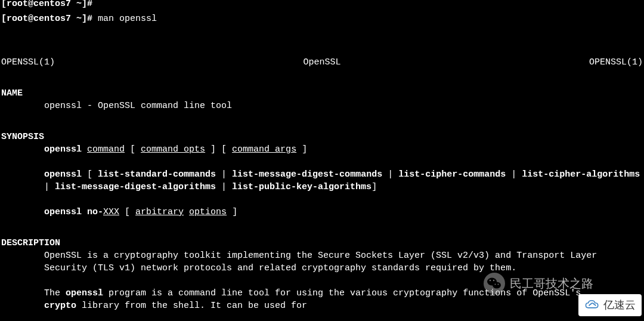 The height and width of the screenshot is (321, 644). What do you see at coordinates (135, 187) in the screenshot?
I see `list-message-digest-algorithms: list-message-digest-algorithms` at bounding box center [135, 187].